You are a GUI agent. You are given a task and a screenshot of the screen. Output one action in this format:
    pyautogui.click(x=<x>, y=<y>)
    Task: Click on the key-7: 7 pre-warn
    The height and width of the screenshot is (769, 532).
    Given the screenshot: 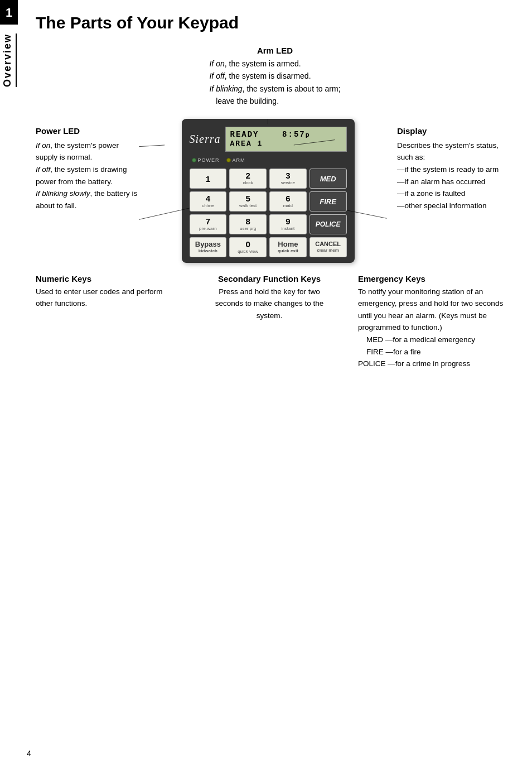 What is the action you would take?
    pyautogui.click(x=209, y=224)
    